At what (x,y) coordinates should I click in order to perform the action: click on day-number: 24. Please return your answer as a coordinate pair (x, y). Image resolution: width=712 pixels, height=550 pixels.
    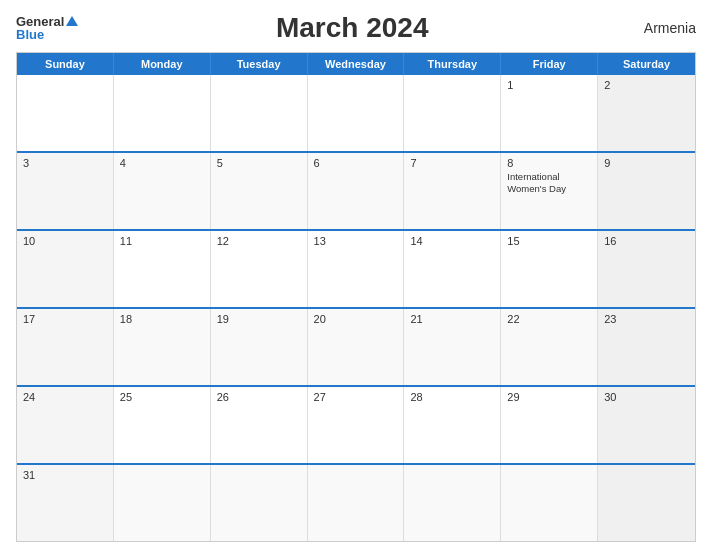
    Looking at the image, I should click on (65, 397).